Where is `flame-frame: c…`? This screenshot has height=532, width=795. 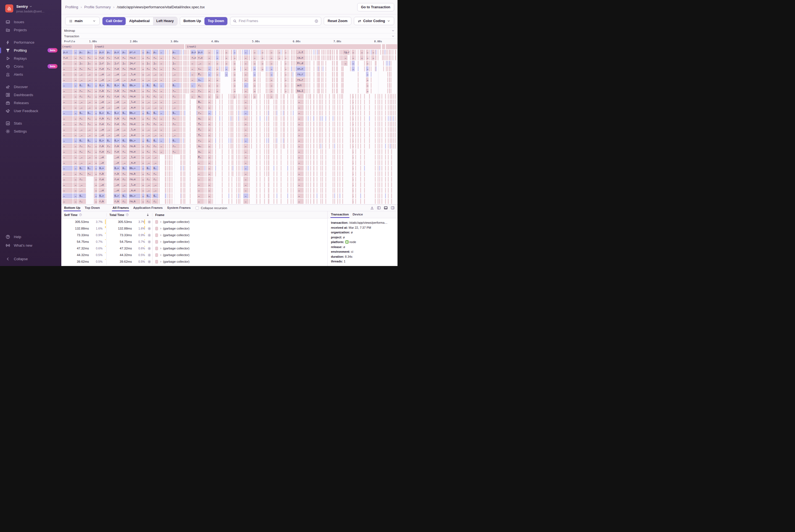 flame-frame: c… is located at coordinates (200, 69).